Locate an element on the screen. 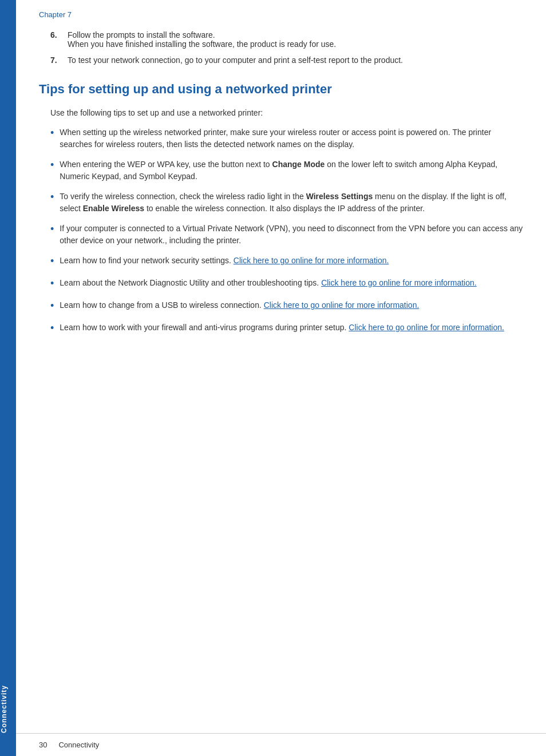 The height and width of the screenshot is (756, 546). bullet-5-before: Learn how to find your network security … is located at coordinates (147, 260).